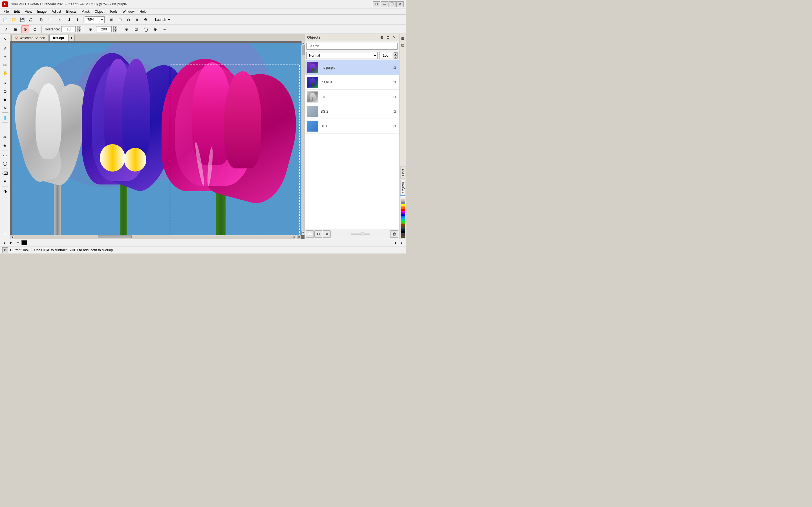  What do you see at coordinates (403, 38) in the screenshot?
I see `panel-expand-icon: ⊞` at bounding box center [403, 38].